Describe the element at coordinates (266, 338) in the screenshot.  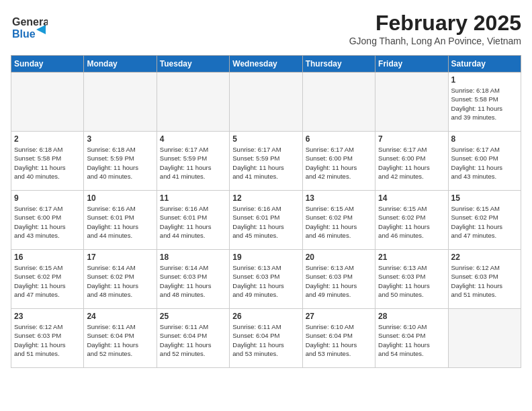
I see `calendar-cell: 26Sunrise: 6:11 AM Sunset: 6:04 PM Dayli…` at that location.